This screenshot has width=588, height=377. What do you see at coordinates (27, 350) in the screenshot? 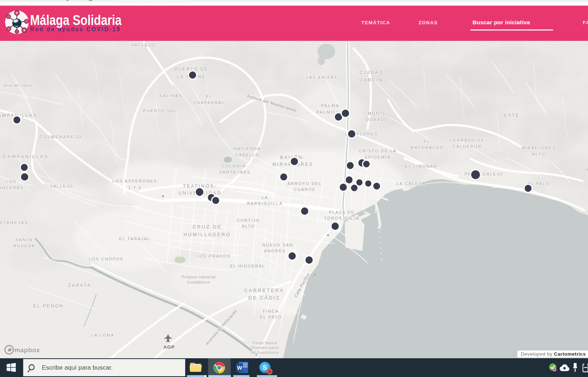
I see `svg-text: mapbox` at bounding box center [27, 350].